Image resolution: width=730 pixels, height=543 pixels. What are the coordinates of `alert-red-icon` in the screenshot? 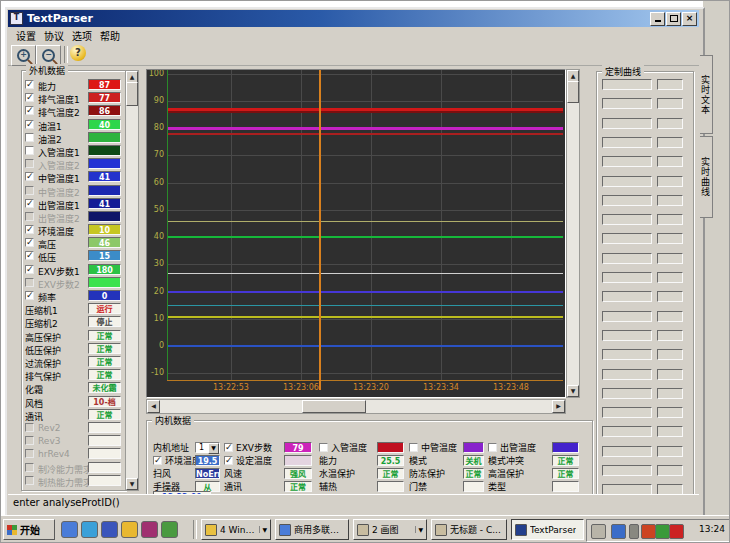 It's located at (676, 532).